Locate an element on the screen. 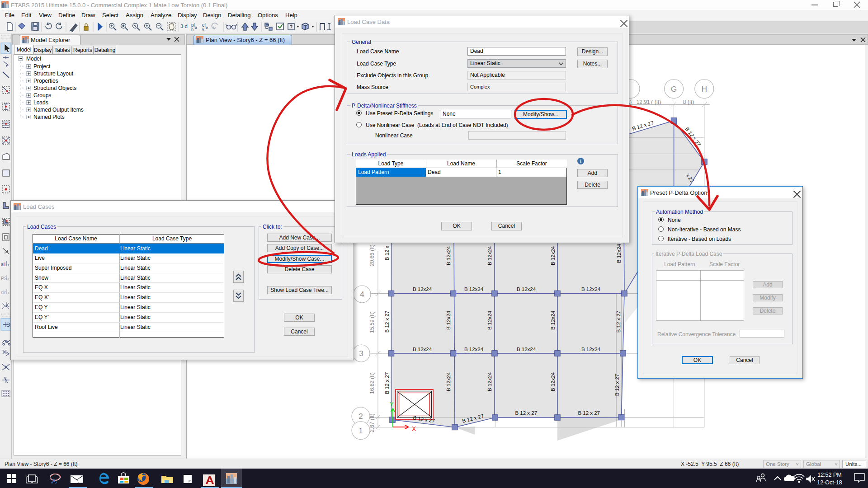  svg-text: e is located at coordinates (207, 28).